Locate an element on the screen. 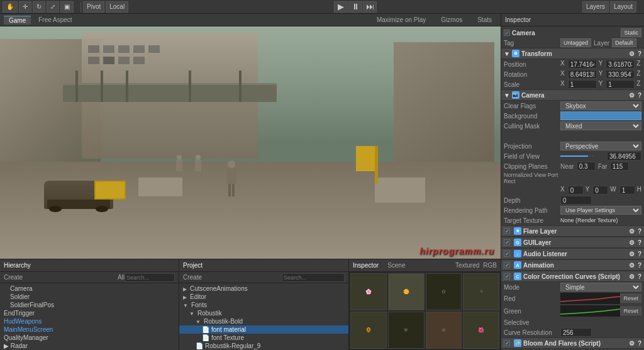 The image size is (644, 350). color-correction-header: C Color Correction Curves (Script) ⚙ ? is located at coordinates (572, 276).